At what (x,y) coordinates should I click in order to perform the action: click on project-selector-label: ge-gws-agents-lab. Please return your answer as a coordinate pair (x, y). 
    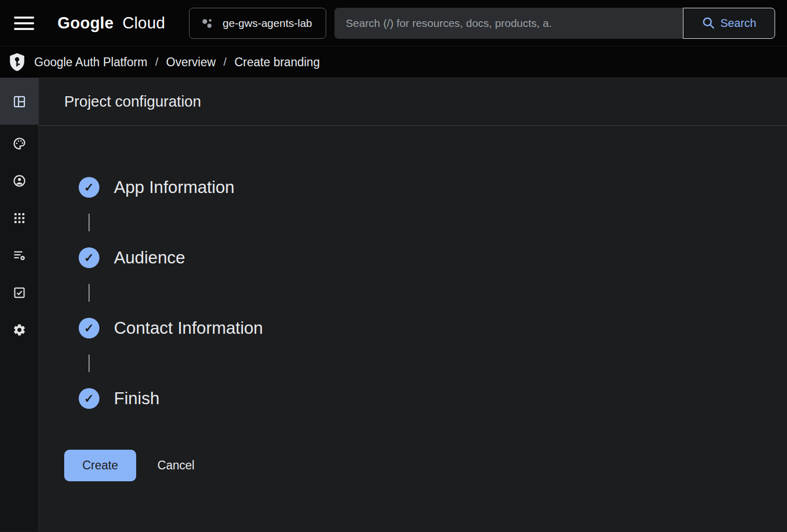
    Looking at the image, I should click on (267, 23).